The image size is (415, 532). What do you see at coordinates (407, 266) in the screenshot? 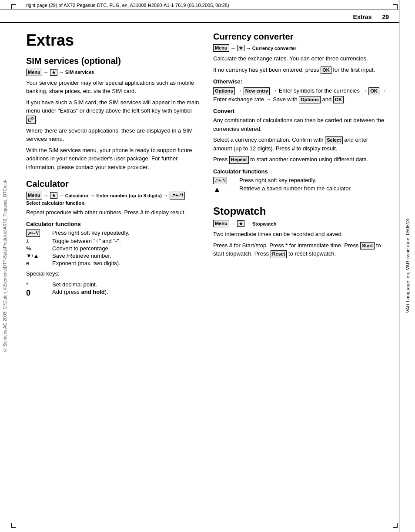
I see `right-sidebar: VAR Language: en; VAR issue date: 050613` at bounding box center [407, 266].